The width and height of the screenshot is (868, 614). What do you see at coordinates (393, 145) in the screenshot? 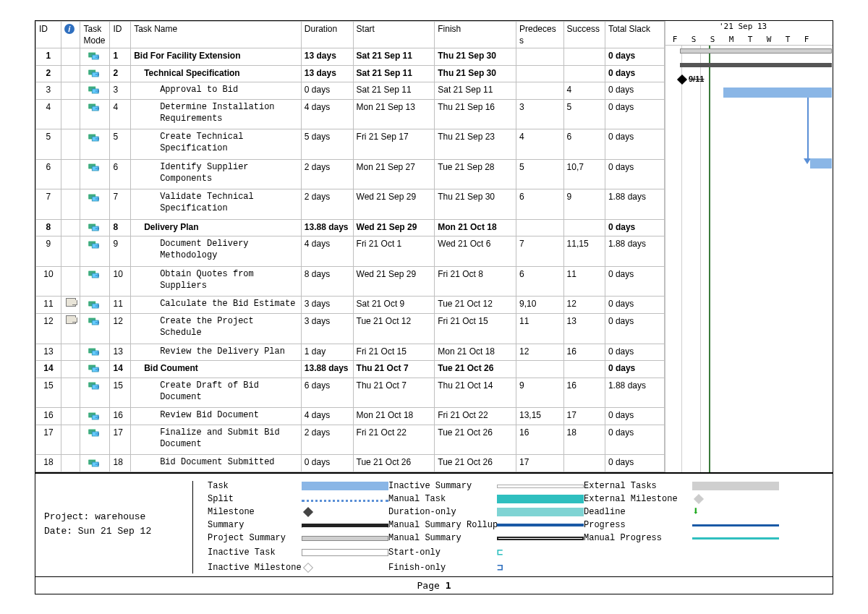
I see `cell-start: Fri 21 Sep 17` at bounding box center [393, 145].